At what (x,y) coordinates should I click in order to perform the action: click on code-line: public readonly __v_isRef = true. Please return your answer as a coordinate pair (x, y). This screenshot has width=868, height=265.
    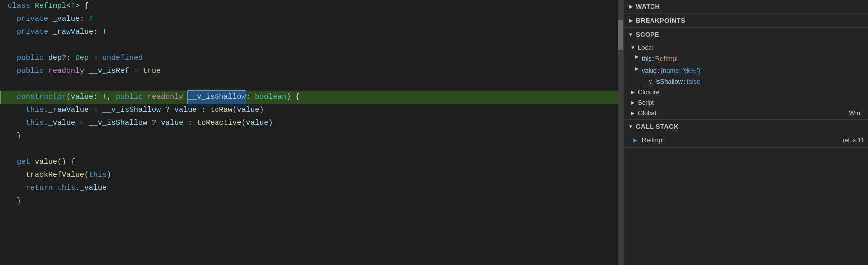
    Looking at the image, I should click on (311, 71).